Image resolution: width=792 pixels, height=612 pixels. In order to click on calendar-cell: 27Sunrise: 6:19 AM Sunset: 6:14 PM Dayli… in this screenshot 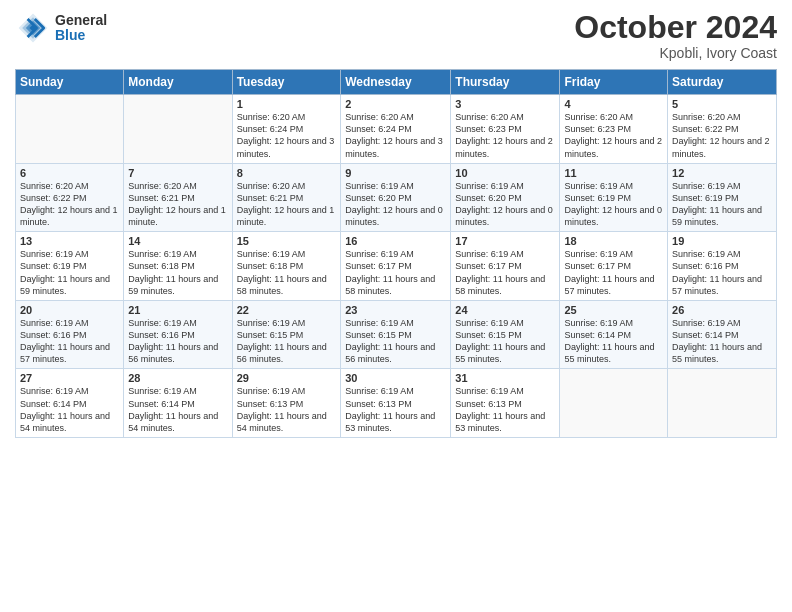, I will do `click(70, 404)`.